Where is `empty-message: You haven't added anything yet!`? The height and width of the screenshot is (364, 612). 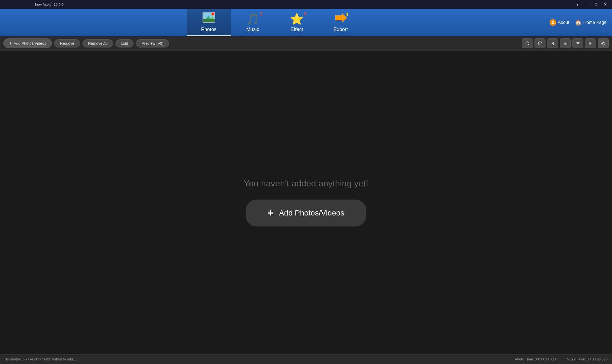 empty-message: You haven't added anything yet! is located at coordinates (306, 183).